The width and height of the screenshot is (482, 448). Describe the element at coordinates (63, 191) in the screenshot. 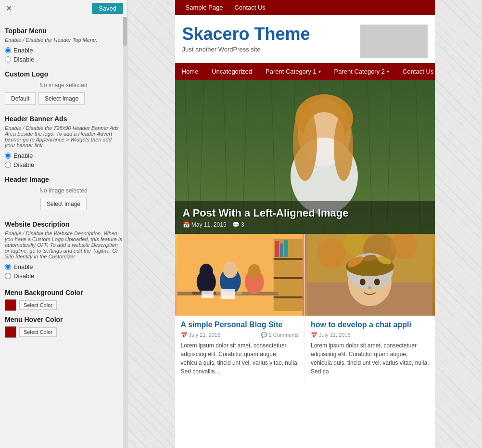

I see `header-image-no-image: No image selected` at that location.